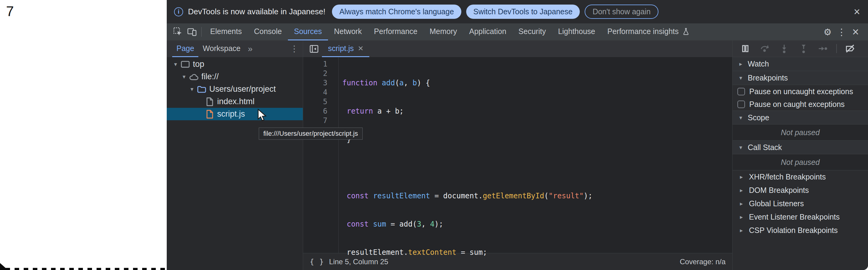 This screenshot has width=868, height=270. I want to click on corner-wedge-shape, so click(4, 266).